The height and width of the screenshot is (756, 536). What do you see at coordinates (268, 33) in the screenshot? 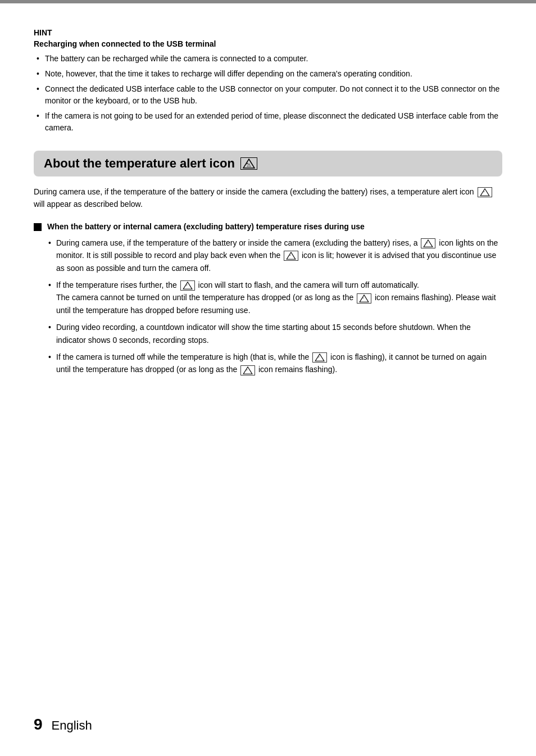
I see `hint-title: HINT` at bounding box center [268, 33].